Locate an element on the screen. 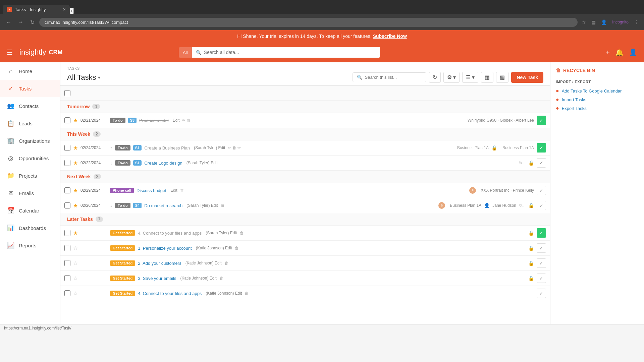 Image resolution: width=644 pixels, height=362 pixels. reports-icon: 📈 is located at coordinates (11, 245).